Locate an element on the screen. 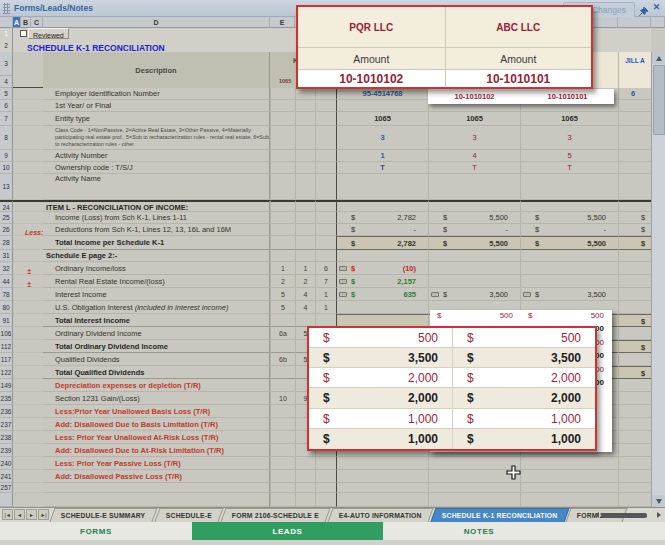  description-cell: Add: Disallowed Due to Basis Limitation … is located at coordinates (156, 424).